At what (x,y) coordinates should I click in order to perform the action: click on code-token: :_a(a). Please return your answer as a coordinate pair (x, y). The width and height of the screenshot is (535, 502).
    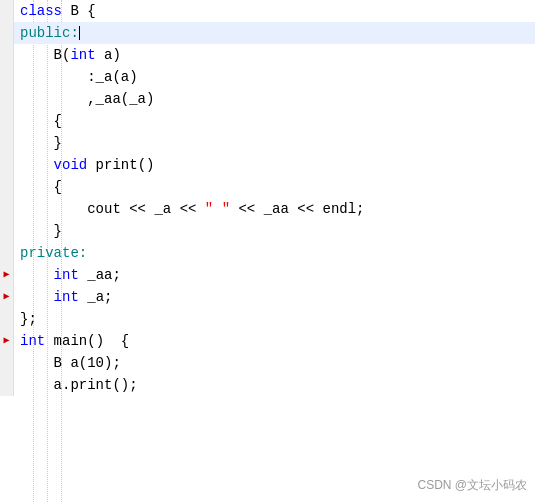
    Looking at the image, I should click on (79, 77).